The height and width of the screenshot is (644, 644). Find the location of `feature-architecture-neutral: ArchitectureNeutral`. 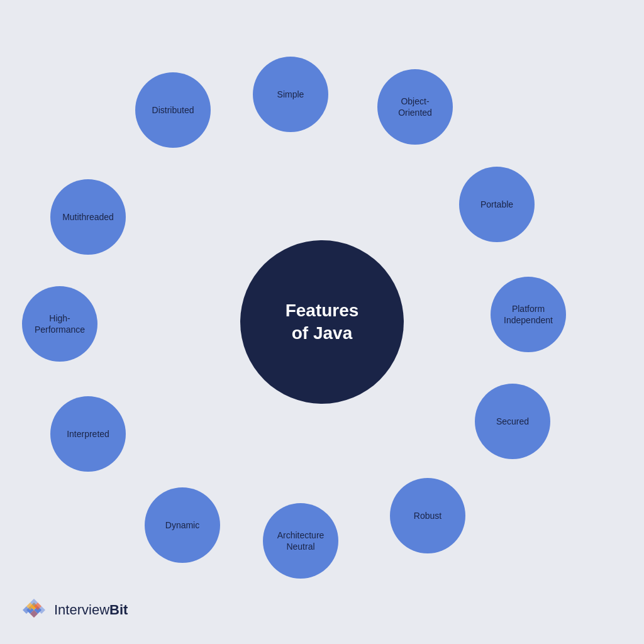

feature-architecture-neutral: ArchitectureNeutral is located at coordinates (301, 541).